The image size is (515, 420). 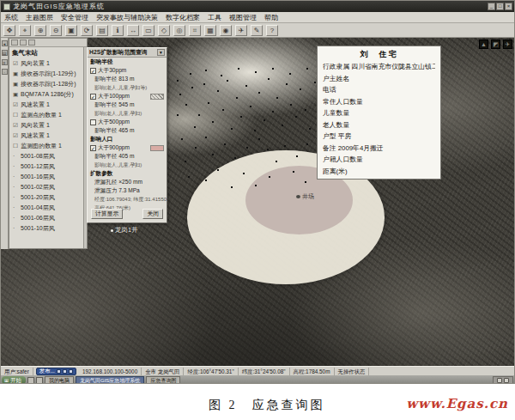 What do you see at coordinates (5, 53) in the screenshot?
I see `layers-tab-icon: ▤` at bounding box center [5, 53].